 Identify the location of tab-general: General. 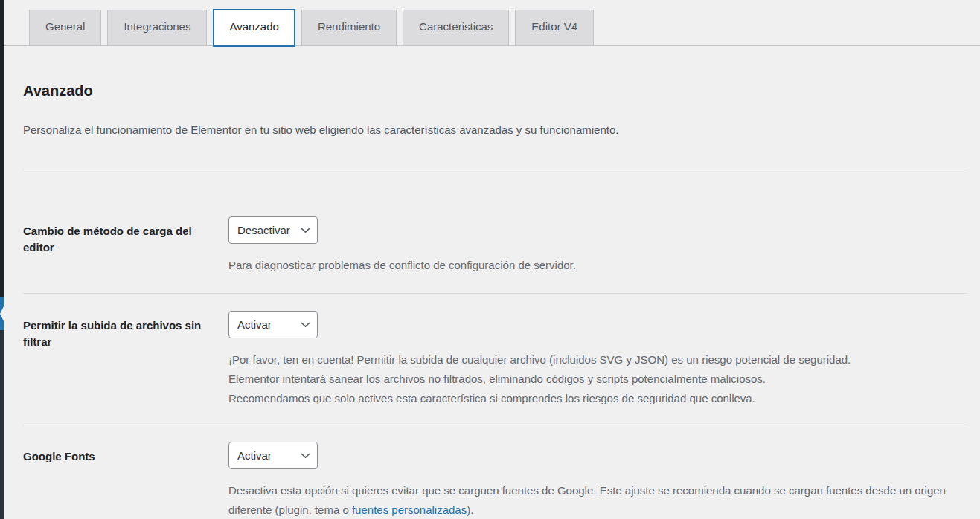
(65, 28).